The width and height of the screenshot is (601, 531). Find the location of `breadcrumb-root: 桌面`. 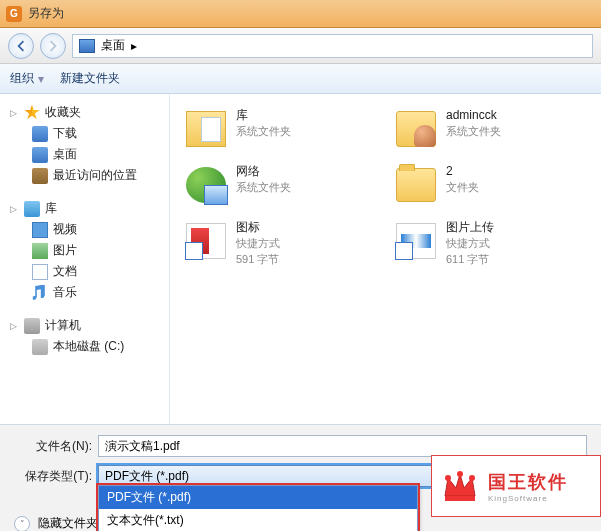

breadcrumb-root: 桌面 is located at coordinates (113, 46).